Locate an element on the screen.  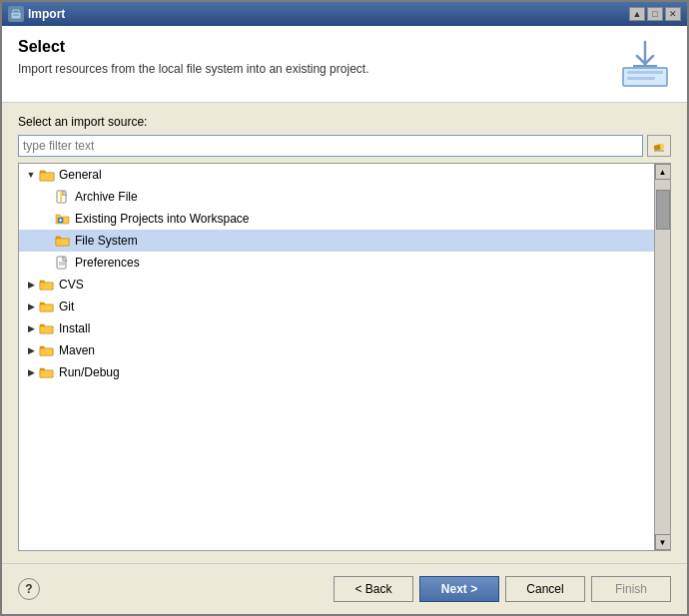
tree-item-archive-file: Archive File is located at coordinates (337, 197).